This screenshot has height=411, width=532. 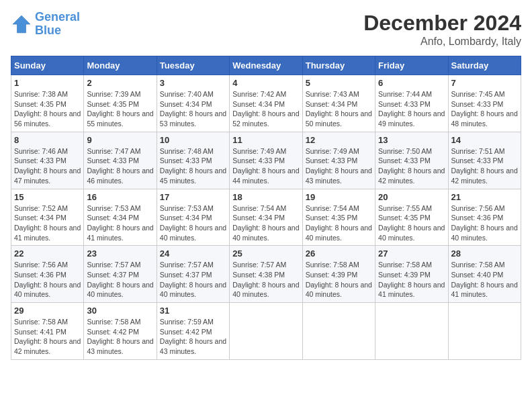 What do you see at coordinates (120, 109) in the screenshot?
I see `day-info: Sunrise: 7:39 AMSunset: 4:35 PMDaylight:…` at bounding box center [120, 109].